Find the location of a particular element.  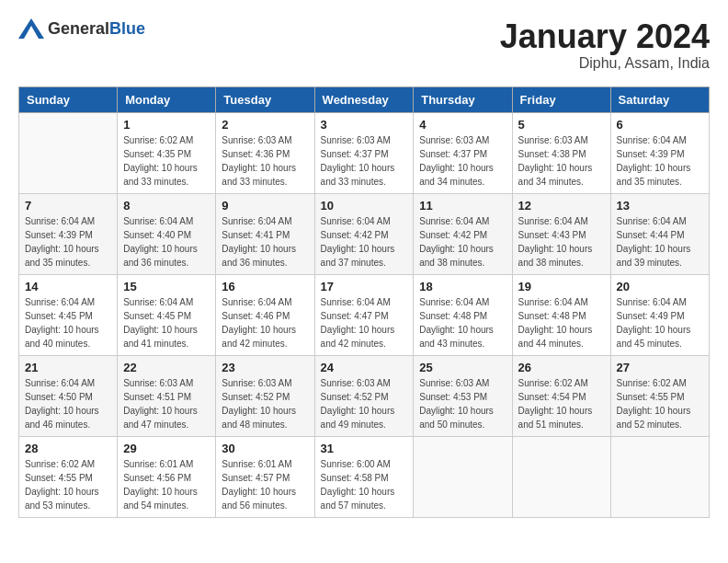

day-number: 16 is located at coordinates (265, 287).